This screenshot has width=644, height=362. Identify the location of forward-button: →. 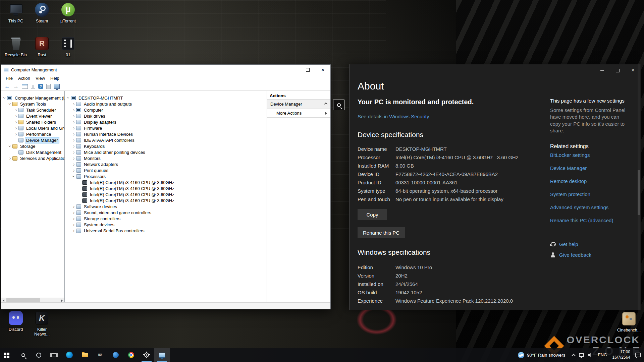
(16, 86).